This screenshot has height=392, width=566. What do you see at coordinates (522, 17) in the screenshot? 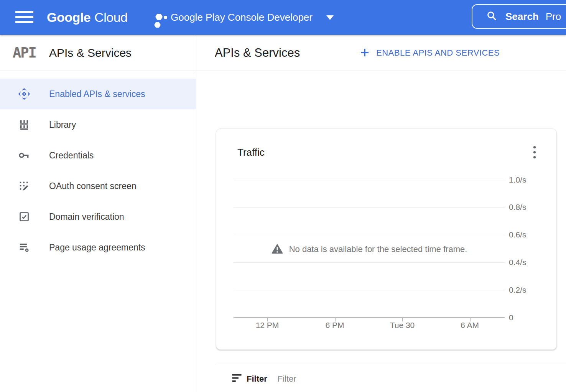
I see `search-label: Search` at bounding box center [522, 17].